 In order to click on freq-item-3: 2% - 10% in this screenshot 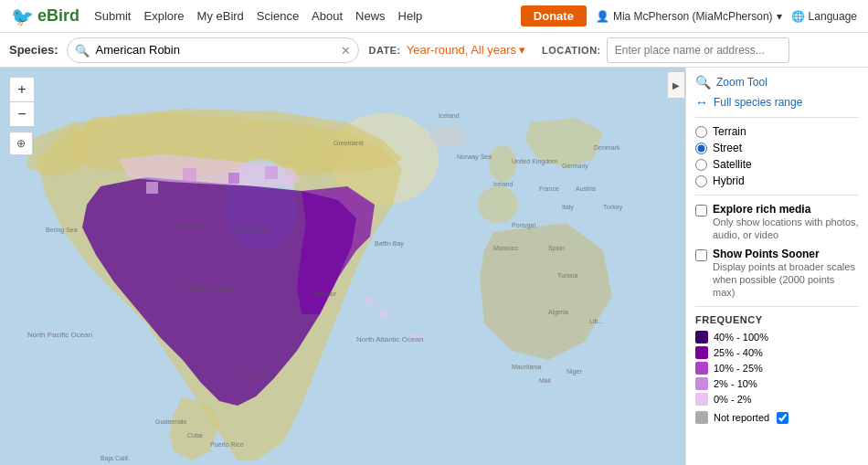, I will do `click(777, 384)`.